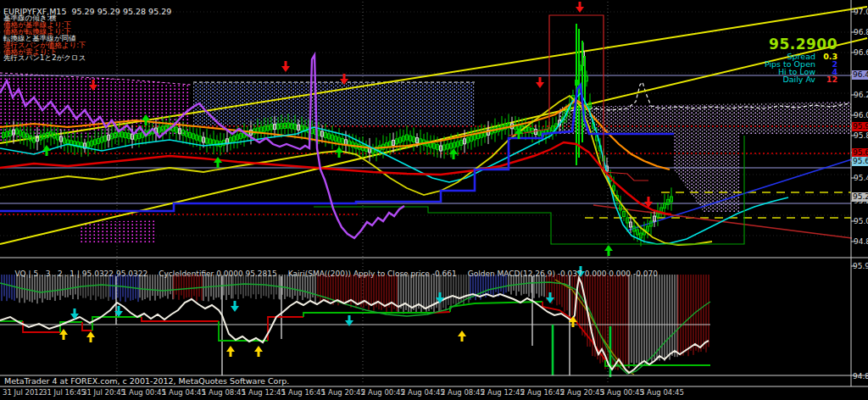  I want to click on time-axis-label: 2 Aug 16:45, so click(542, 392).